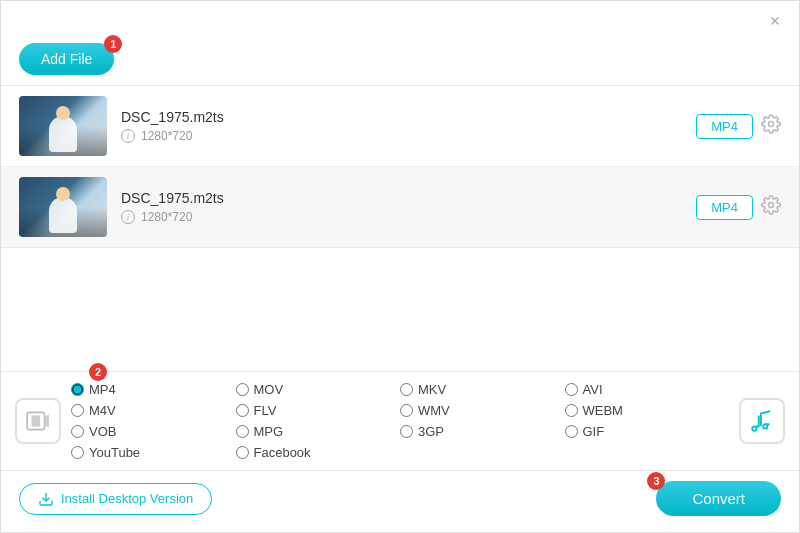  I want to click on install-desktop-button: Install Desktop Version, so click(116, 499).